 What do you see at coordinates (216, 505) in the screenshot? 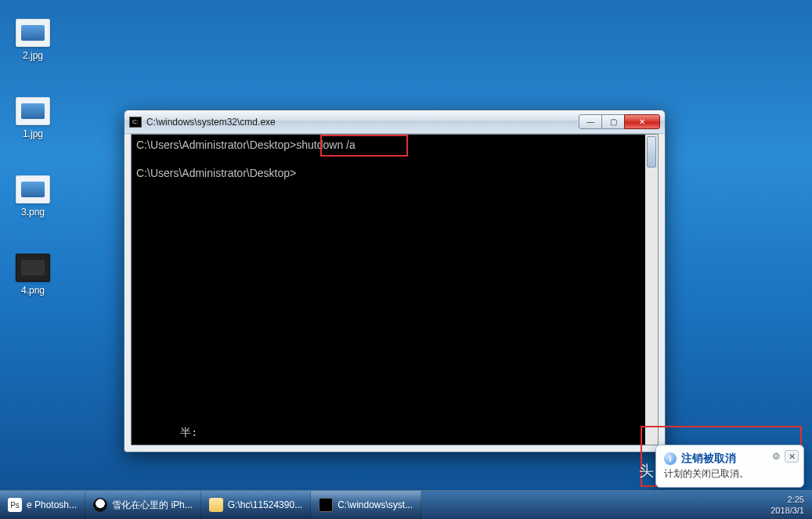
I see `folder-icon` at bounding box center [216, 505].